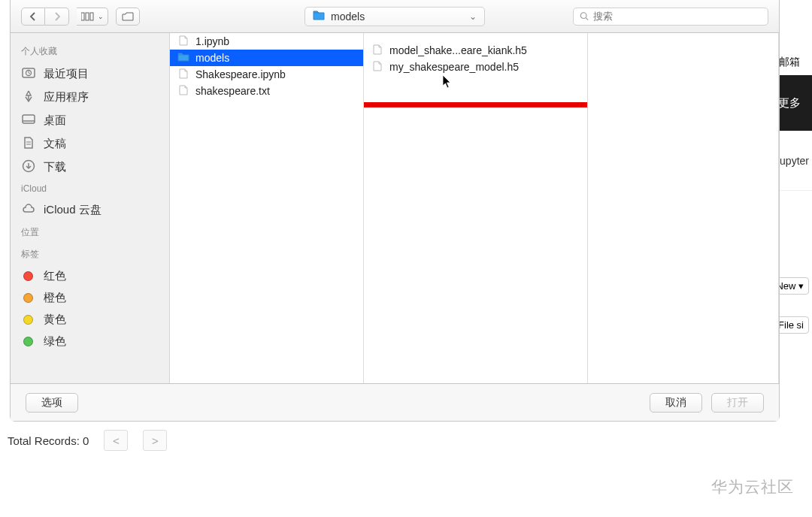 The width and height of the screenshot is (812, 517). What do you see at coordinates (90, 74) in the screenshot?
I see `sidebar-item: 最近项目` at bounding box center [90, 74].